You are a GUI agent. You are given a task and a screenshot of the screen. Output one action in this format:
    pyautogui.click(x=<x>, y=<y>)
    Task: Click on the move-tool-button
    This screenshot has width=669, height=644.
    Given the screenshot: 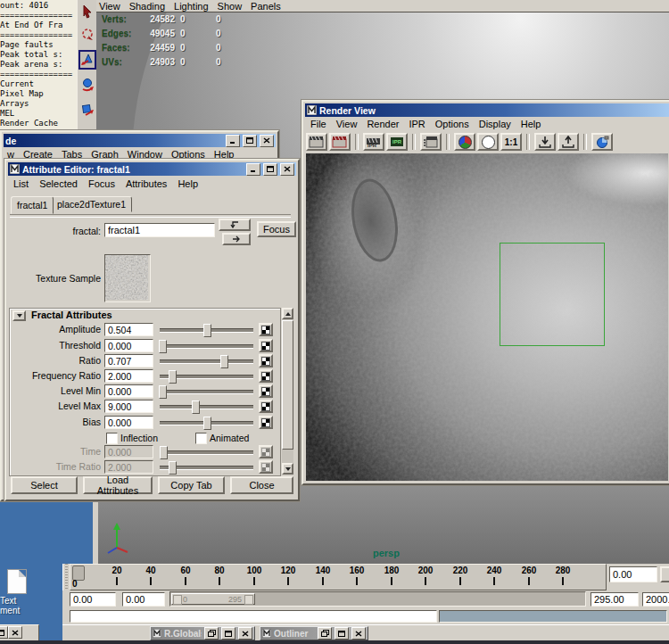 What is the action you would take?
    pyautogui.click(x=87, y=60)
    